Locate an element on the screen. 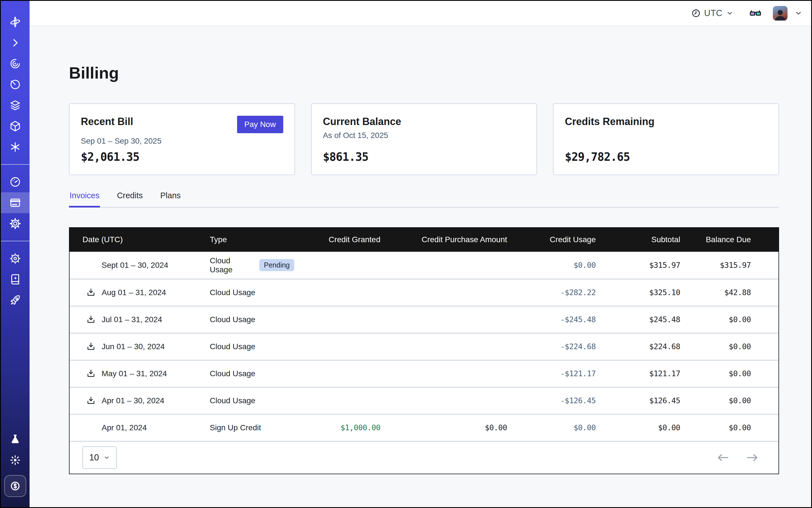 This screenshot has height=508, width=812. table-row: May 01 – 31, 2024 Cloud Usage -$121.17 $… is located at coordinates (424, 374).